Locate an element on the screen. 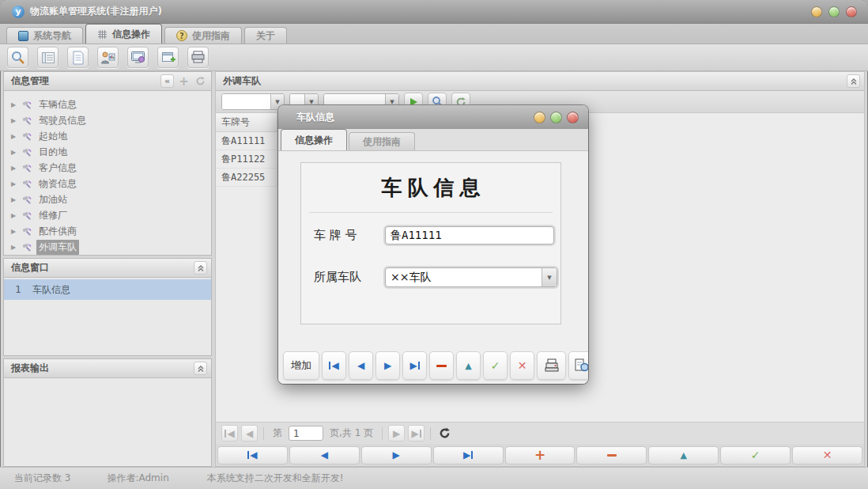 The height and width of the screenshot is (489, 868). grid-row: 鲁P11122 is located at coordinates (247, 160).